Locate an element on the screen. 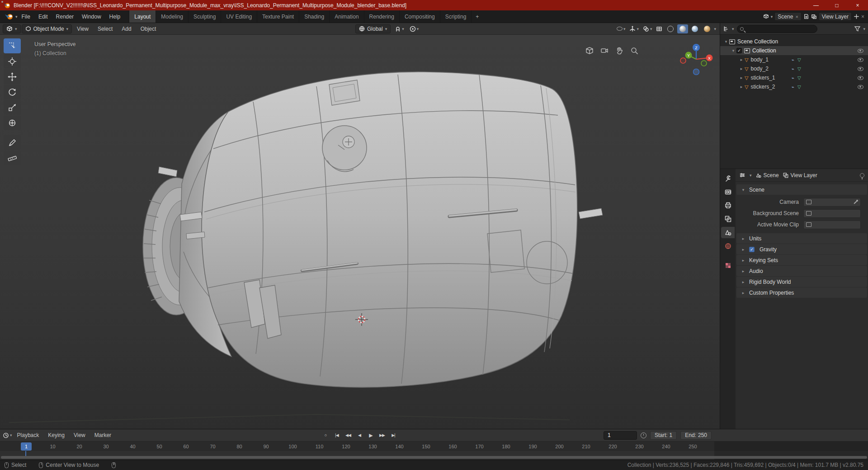  add-workspace-button: + is located at coordinates (477, 17).